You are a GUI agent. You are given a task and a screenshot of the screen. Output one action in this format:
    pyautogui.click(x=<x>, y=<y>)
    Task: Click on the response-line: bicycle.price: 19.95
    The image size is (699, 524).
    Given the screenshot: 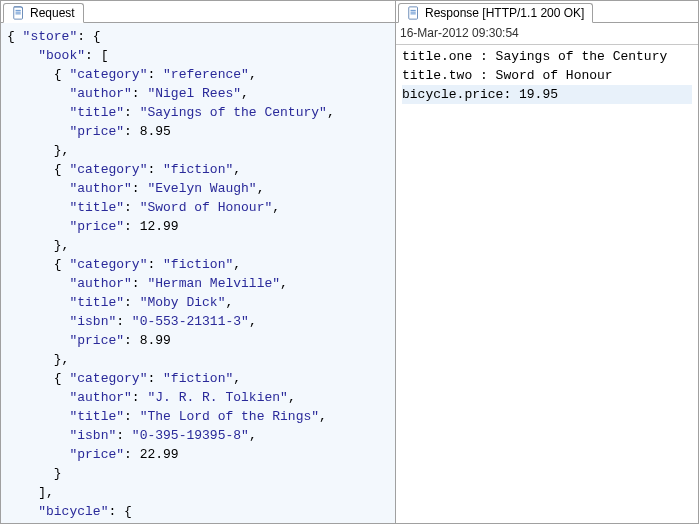 What is the action you would take?
    pyautogui.click(x=547, y=94)
    